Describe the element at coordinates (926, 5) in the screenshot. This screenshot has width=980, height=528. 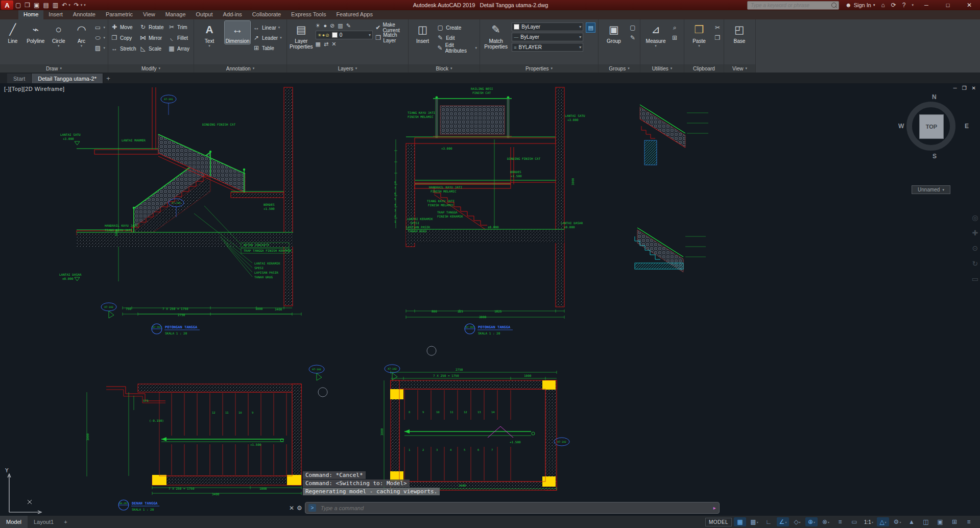
I see `minimize-button: ─` at that location.